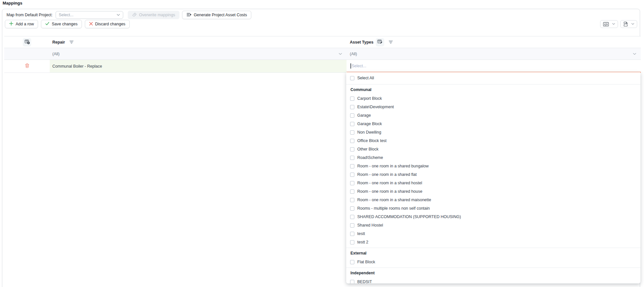 This screenshot has height=287, width=644. Describe the element at coordinates (321, 24) in the screenshot. I see `edit-toolbar: Add a row Save changes Discard changes` at that location.